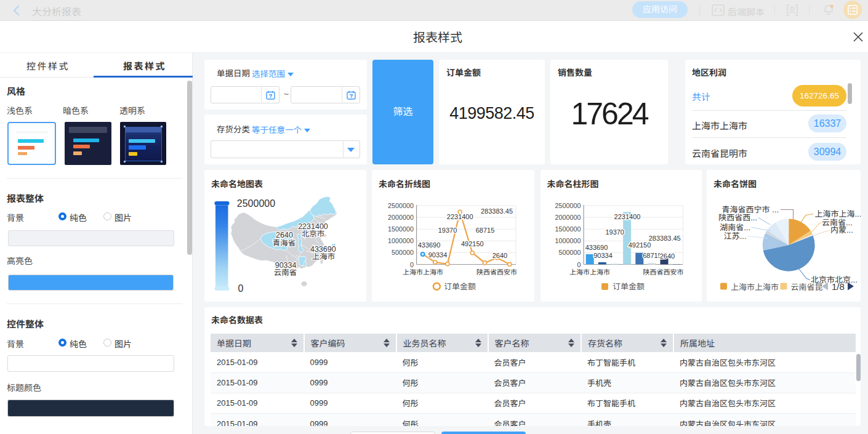 The height and width of the screenshot is (434, 868). Describe the element at coordinates (838, 214) in the screenshot. I see `svg-text: 上海市上海...` at that location.